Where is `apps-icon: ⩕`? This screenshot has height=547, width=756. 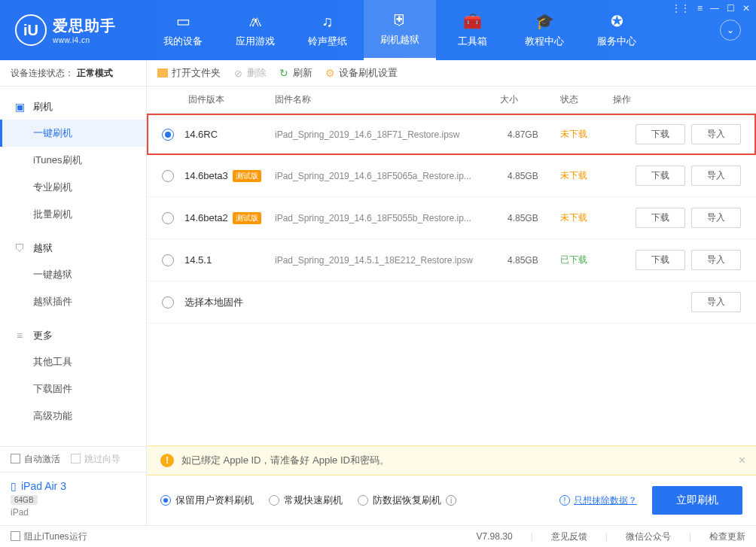
apps-icon: ⩕ is located at coordinates (255, 21).